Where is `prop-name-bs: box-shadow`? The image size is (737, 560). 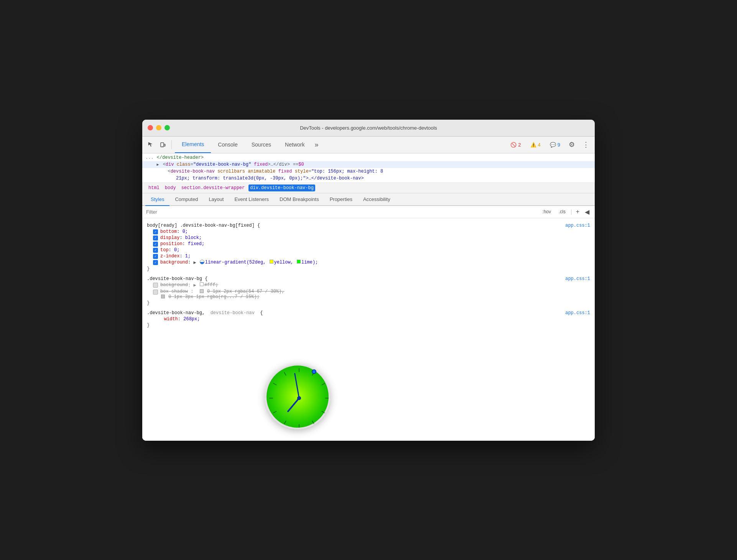 prop-name-bs: box-shadow is located at coordinates (174, 292).